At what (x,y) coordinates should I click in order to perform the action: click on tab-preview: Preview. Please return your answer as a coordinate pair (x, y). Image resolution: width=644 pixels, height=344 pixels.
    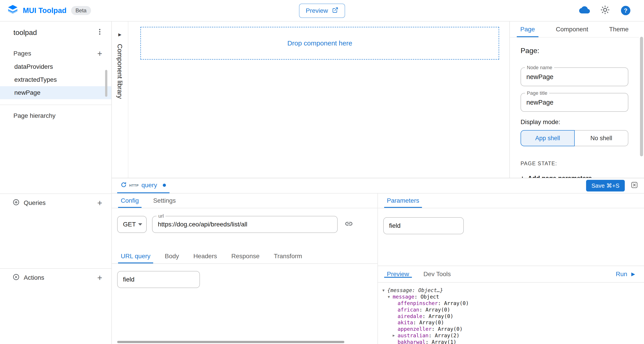
    Looking at the image, I should click on (398, 274).